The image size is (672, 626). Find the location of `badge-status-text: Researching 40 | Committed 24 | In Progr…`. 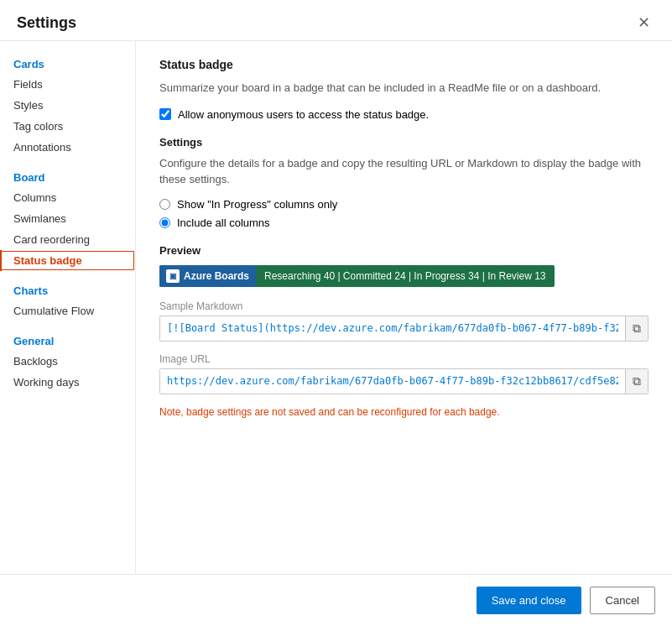

badge-status-text: Researching 40 | Committed 24 | In Progr… is located at coordinates (405, 276).